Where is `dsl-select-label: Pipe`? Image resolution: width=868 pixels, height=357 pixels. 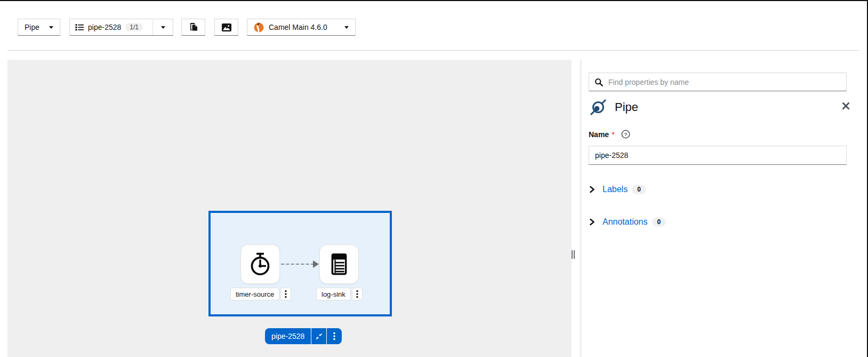 dsl-select-label: Pipe is located at coordinates (32, 27).